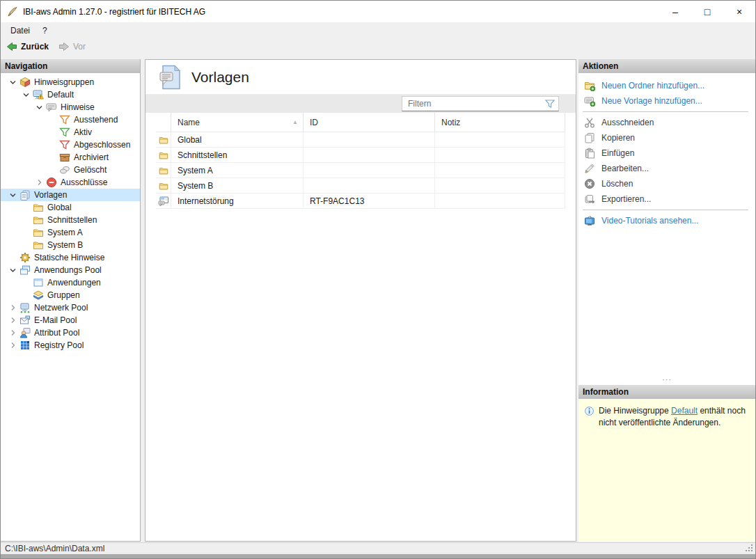  I want to click on action-add-template: Neue Vorlage hinzufügen..., so click(667, 101).